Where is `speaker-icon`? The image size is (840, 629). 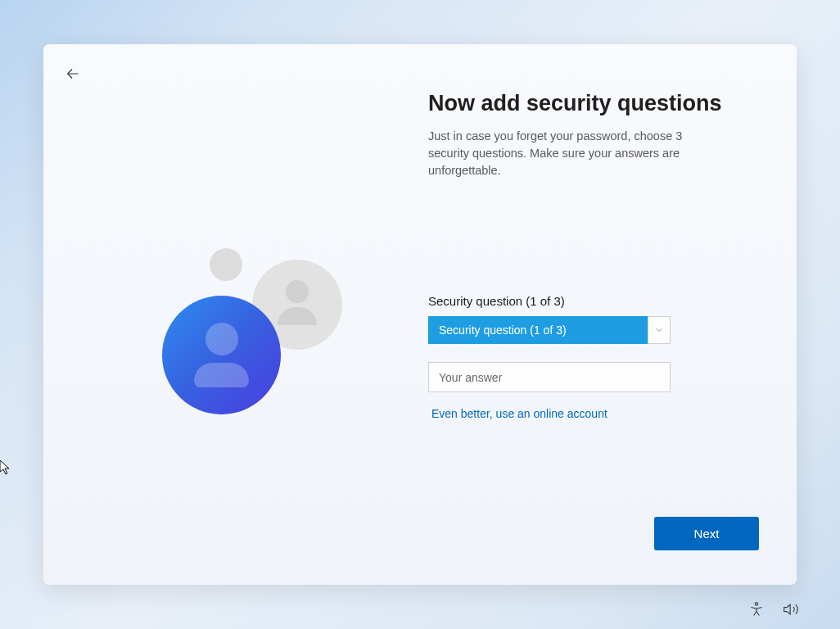
speaker-icon is located at coordinates (791, 609).